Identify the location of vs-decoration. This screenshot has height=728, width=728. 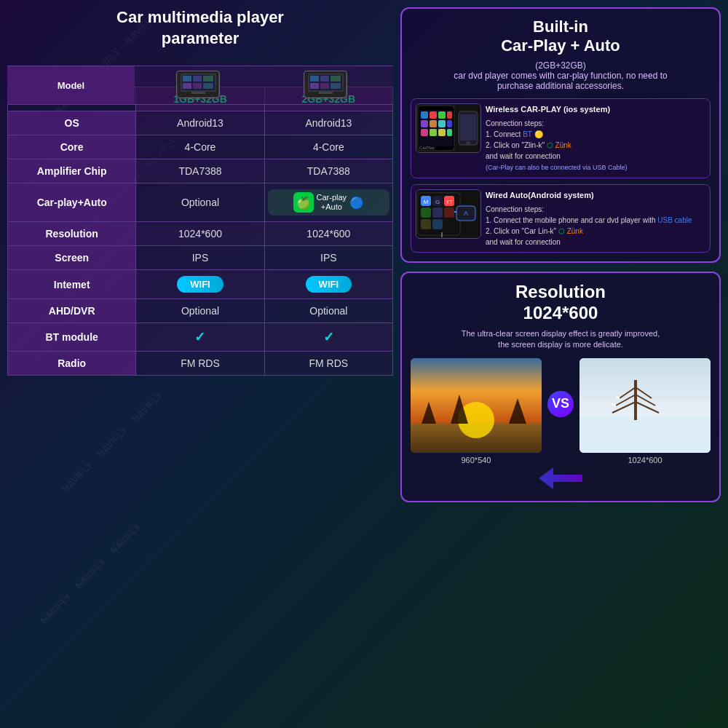
(561, 480).